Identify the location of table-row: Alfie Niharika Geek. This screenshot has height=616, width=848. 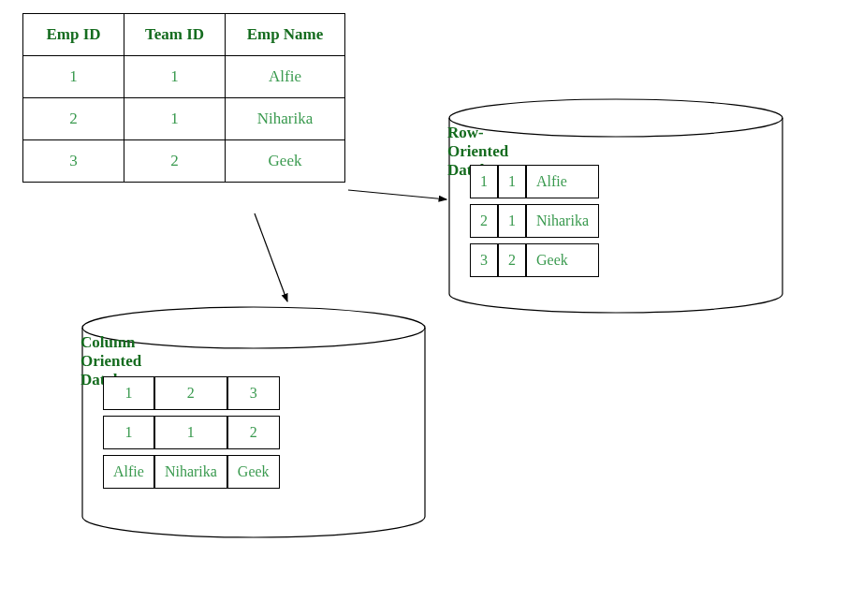
(191, 472).